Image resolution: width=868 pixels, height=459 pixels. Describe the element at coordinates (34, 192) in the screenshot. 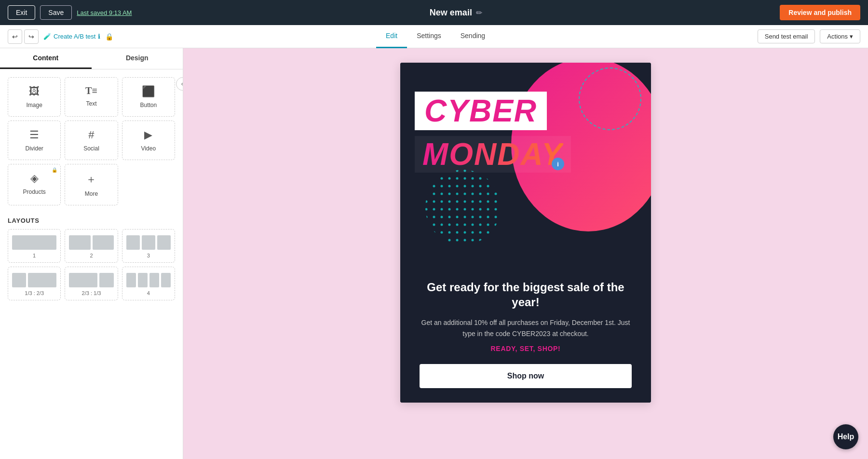

I see `products-label: Products` at that location.